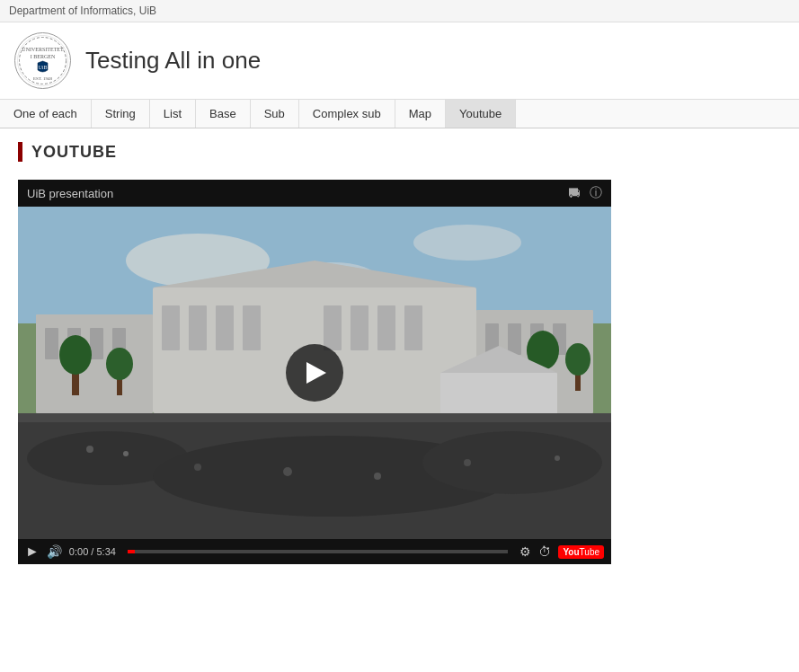  I want to click on top-bar: Department of Informatics, UiB, so click(399, 11).